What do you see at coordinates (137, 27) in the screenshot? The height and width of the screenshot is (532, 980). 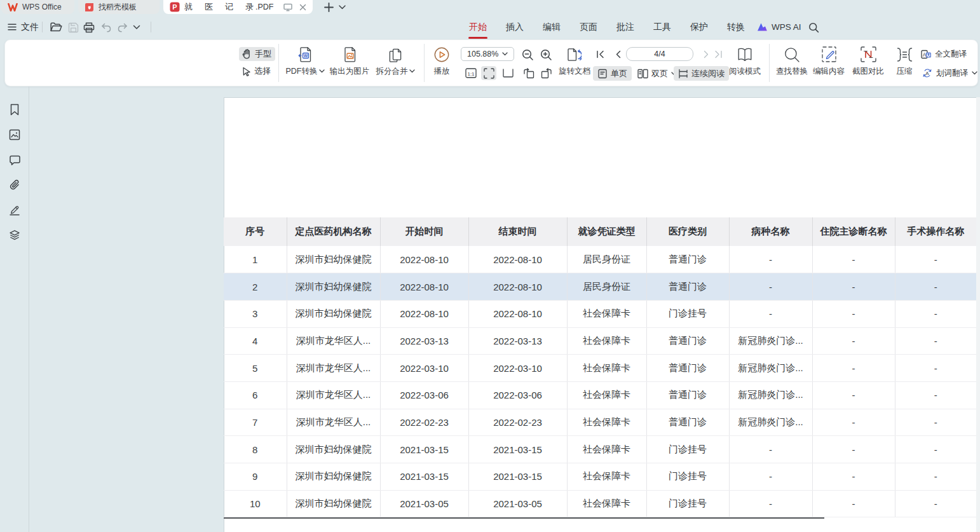 I see `quick-access-more-chevron-icon` at bounding box center [137, 27].